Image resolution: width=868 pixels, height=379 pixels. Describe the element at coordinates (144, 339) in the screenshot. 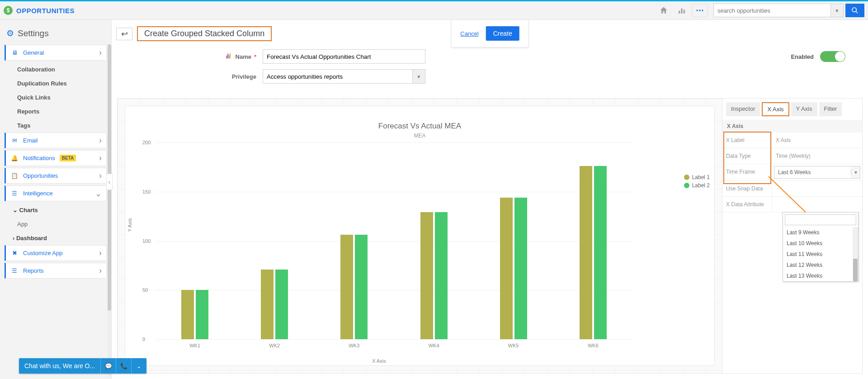

I see `y-tick: 0` at that location.